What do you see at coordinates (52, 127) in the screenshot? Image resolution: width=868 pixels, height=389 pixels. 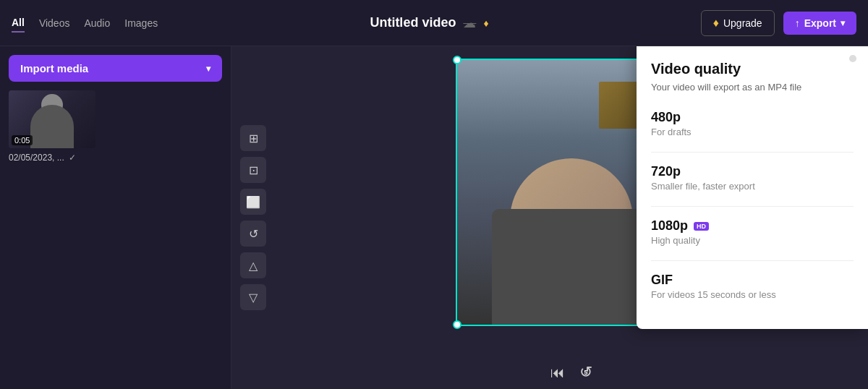 I see `thumbnail-person-body` at bounding box center [52, 127].